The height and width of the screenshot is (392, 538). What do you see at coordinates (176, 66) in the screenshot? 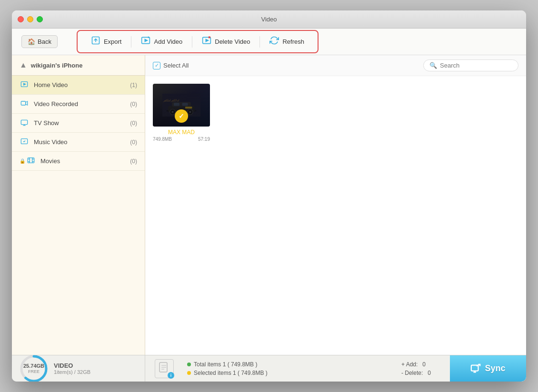
I see `select-all-label: Select All` at bounding box center [176, 66].